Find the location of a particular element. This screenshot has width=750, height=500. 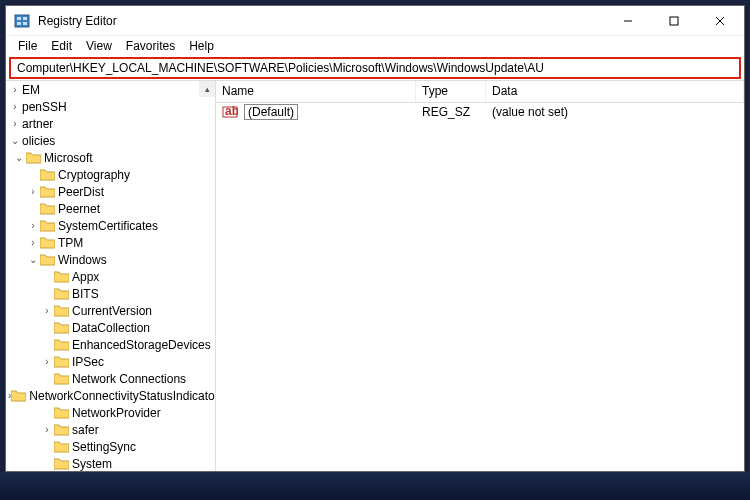

tree-node: ›TPM is located at coordinates (110, 242).